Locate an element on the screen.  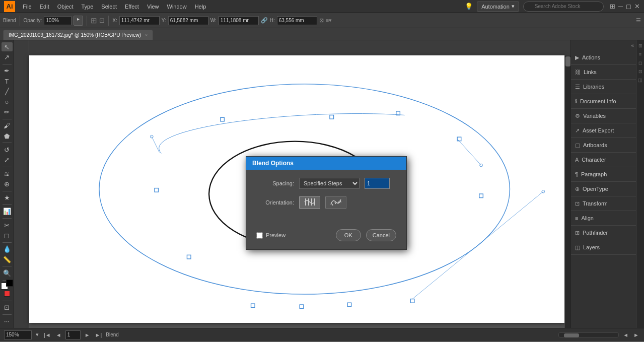
last-page-btn: ►| is located at coordinates (99, 335).